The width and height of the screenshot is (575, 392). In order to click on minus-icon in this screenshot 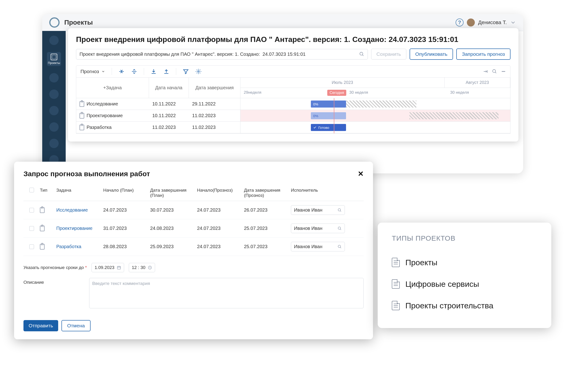, I will do `click(503, 72)`.